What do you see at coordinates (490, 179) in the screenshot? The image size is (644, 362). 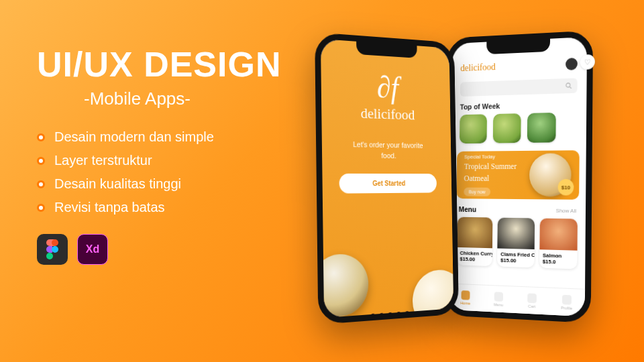 I see `banner-title-line: Oatmeal` at bounding box center [490, 179].